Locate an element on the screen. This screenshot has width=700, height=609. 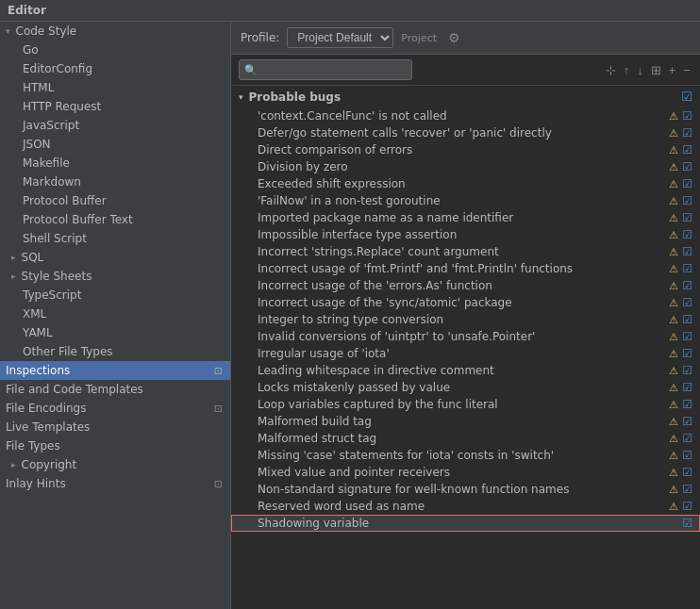
inspection-row: Locks mistakenly passed by value⚠☑ is located at coordinates (466, 387).